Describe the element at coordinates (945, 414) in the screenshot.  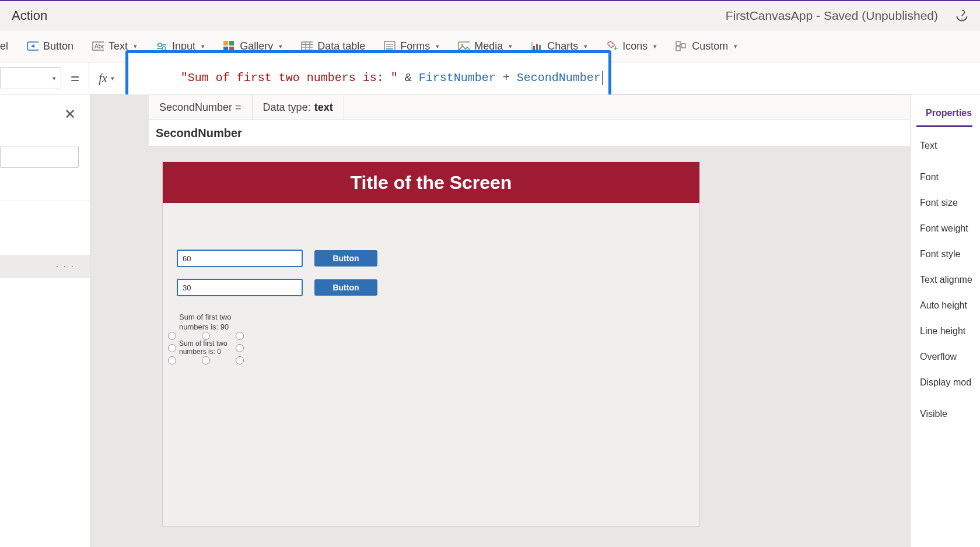
I see `prop-visible: Visible` at that location.